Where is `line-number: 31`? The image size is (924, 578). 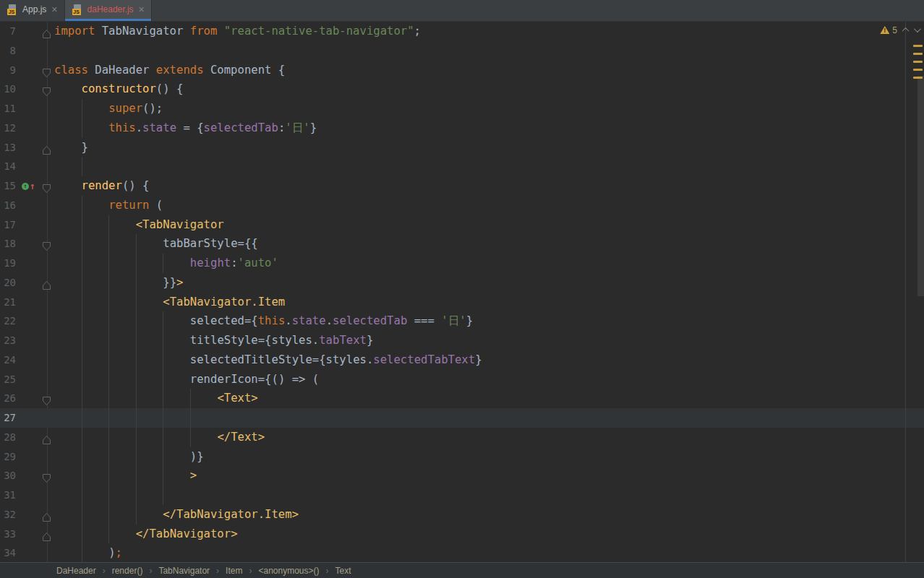 line-number: 31 is located at coordinates (8, 496).